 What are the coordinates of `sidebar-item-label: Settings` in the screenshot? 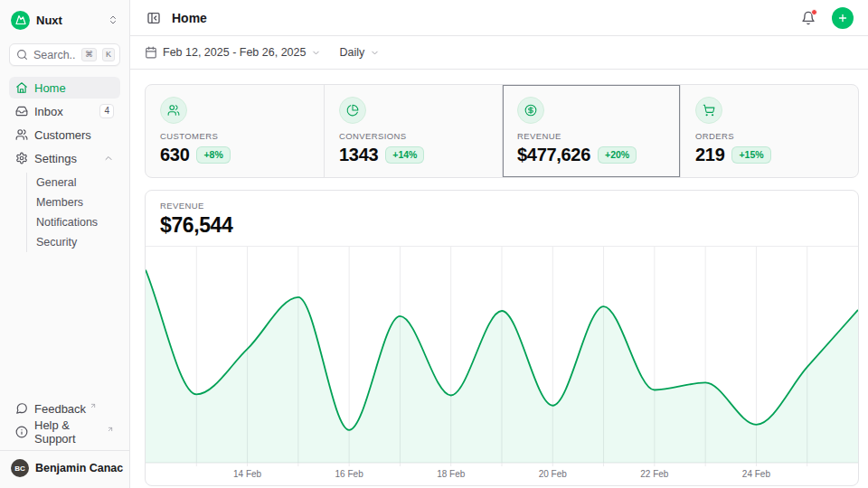 It's located at (65, 159).